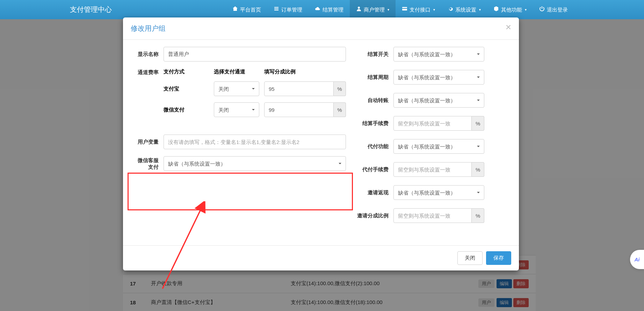  I want to click on cancel-button: 关闭, so click(470, 258).